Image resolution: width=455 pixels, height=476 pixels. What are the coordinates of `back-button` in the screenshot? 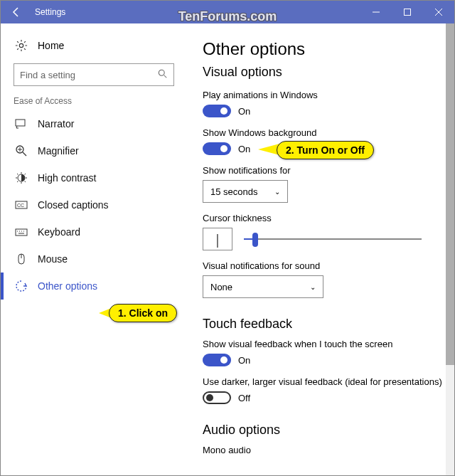 It's located at (16, 12).